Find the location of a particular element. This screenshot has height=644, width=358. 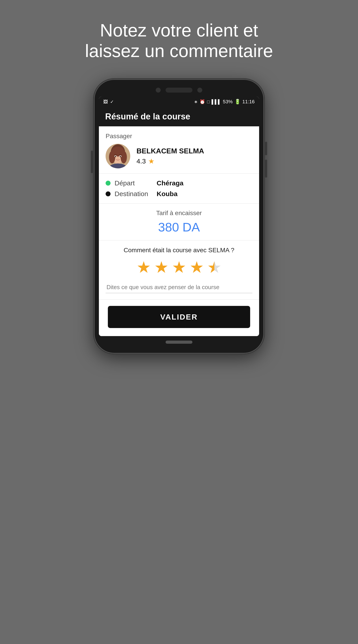

destination-row: Destination Kouba is located at coordinates (179, 194).